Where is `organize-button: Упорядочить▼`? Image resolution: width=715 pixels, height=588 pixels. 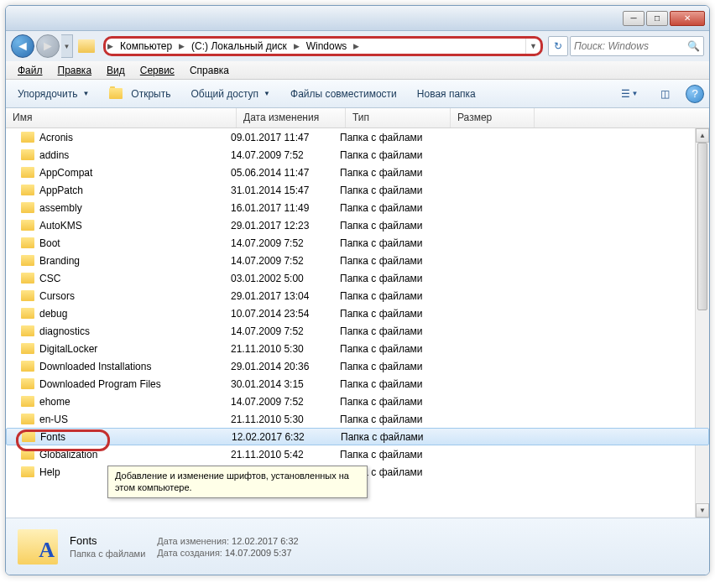 organize-button: Упорядочить▼ is located at coordinates (54, 94).